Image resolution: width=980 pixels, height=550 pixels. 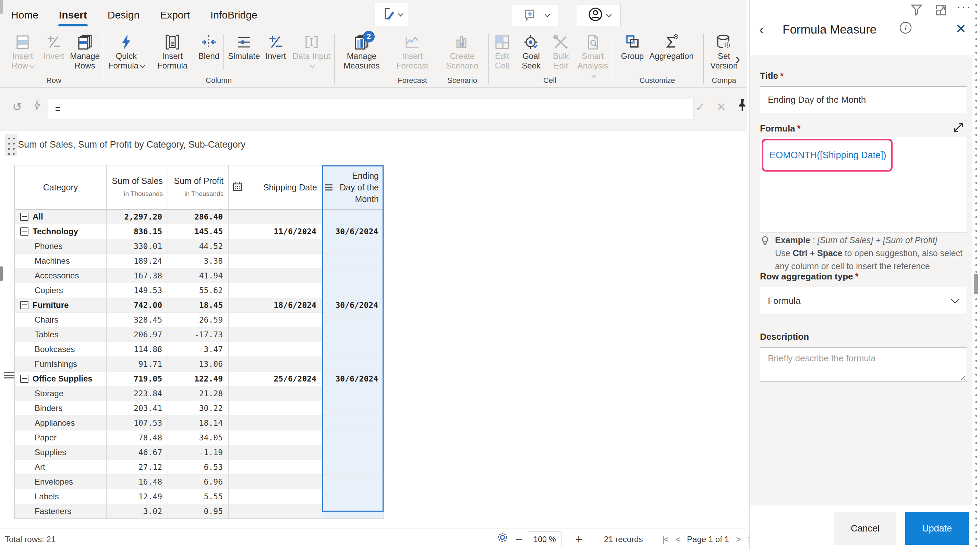 I want to click on aggregation-type-select: Formula, so click(x=864, y=301).